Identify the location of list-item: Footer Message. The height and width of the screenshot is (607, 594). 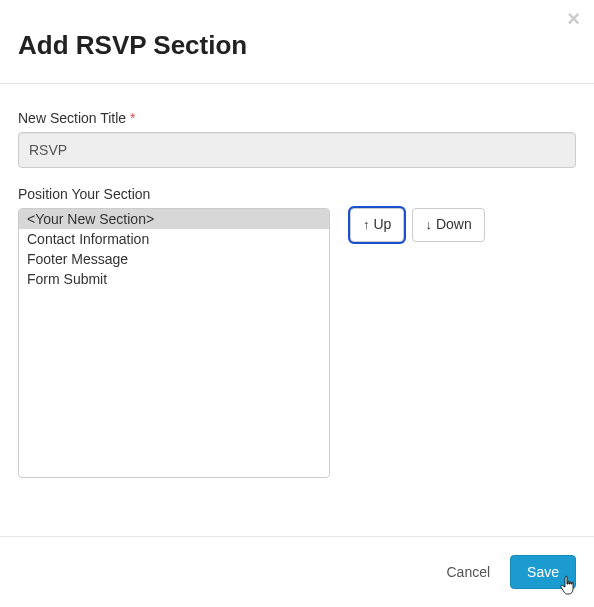
(174, 259).